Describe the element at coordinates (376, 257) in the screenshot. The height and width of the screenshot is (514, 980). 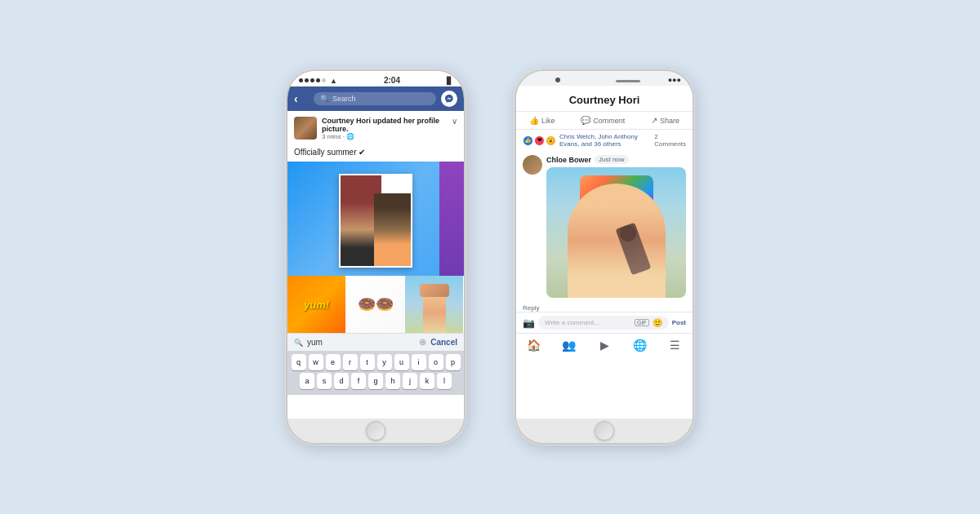
I see `phone-1: ▲ 2:04 ▊ ‹ 🔍 Search Courtney Hori up` at that location.